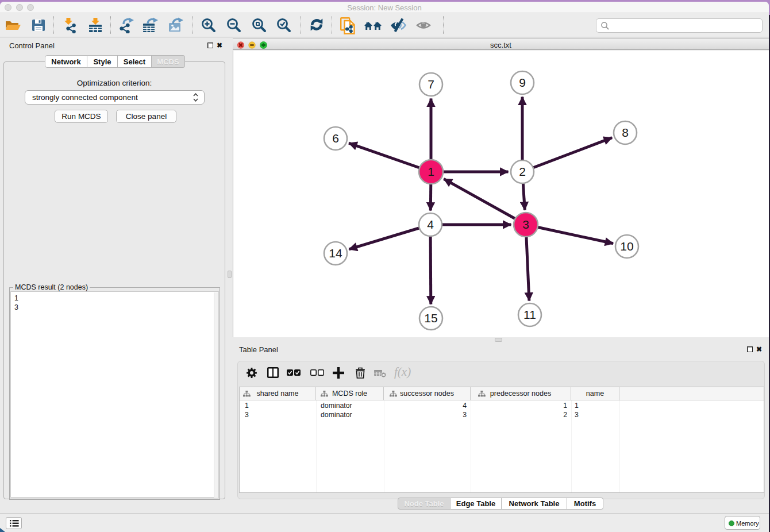 The image size is (770, 532). What do you see at coordinates (431, 318) in the screenshot?
I see `svg-text: 15` at bounding box center [431, 318].